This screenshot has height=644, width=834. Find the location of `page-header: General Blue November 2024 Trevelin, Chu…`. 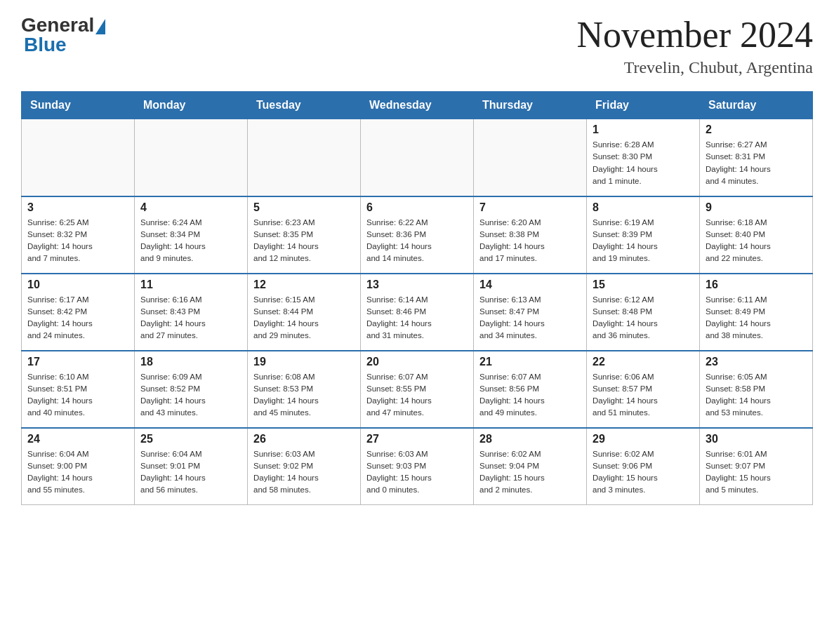

page-header: General Blue November 2024 Trevelin, Chu… is located at coordinates (417, 46).